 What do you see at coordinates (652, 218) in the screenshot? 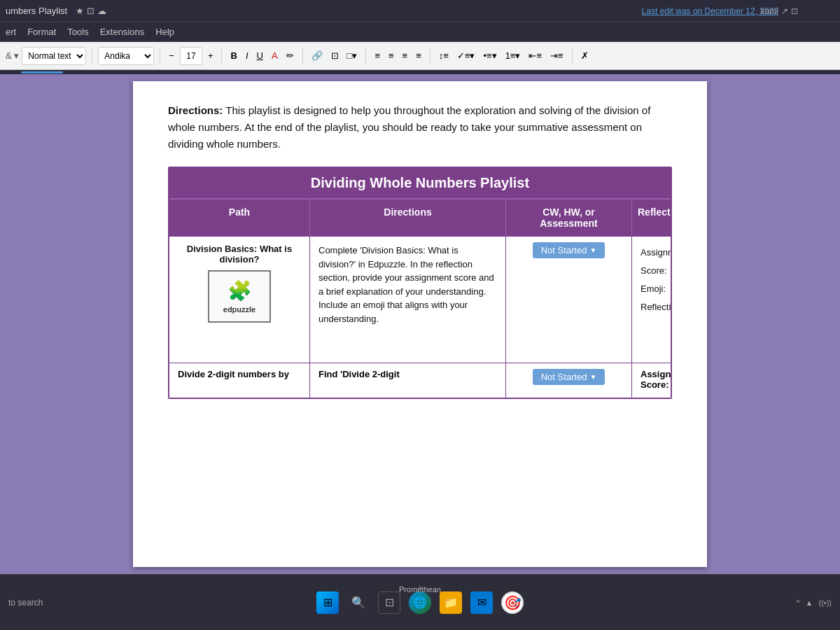
I see `col-header-reflection: Reflection/Assignment Score` at bounding box center [652, 218].